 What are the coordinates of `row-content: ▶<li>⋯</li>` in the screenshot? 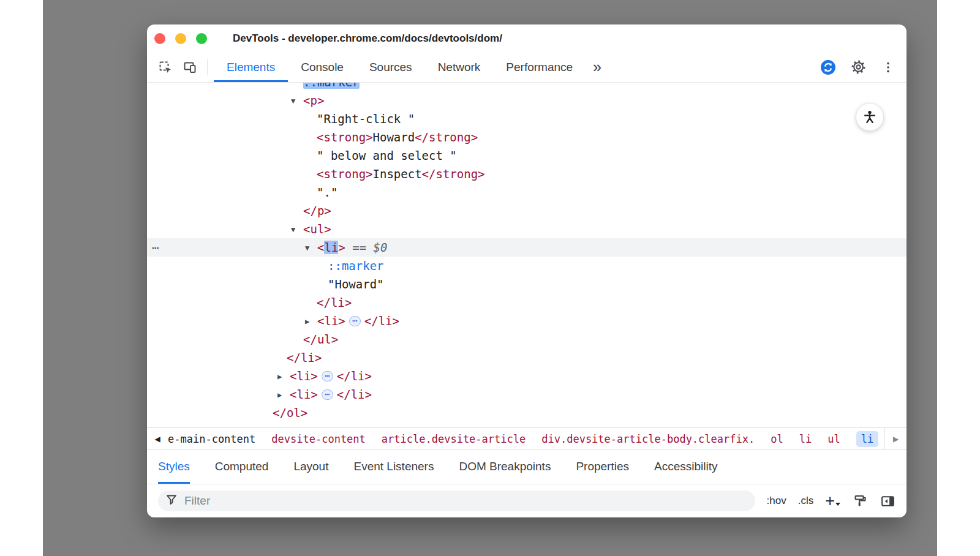 It's located at (527, 321).